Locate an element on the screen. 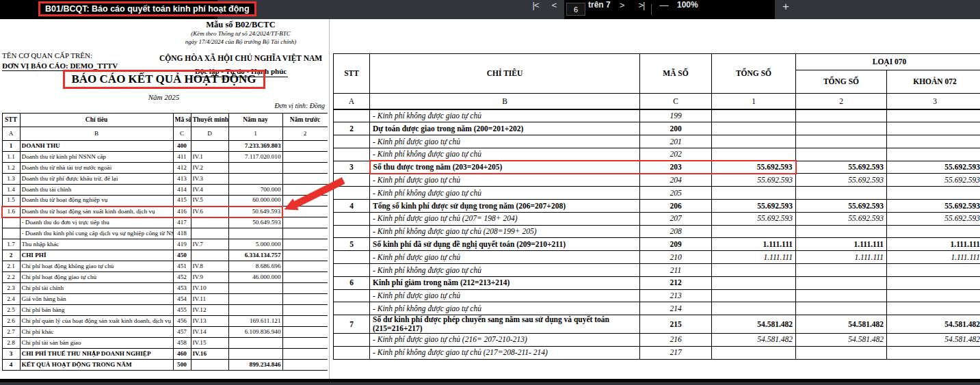  toolbar-divider is located at coordinates (651, 10).